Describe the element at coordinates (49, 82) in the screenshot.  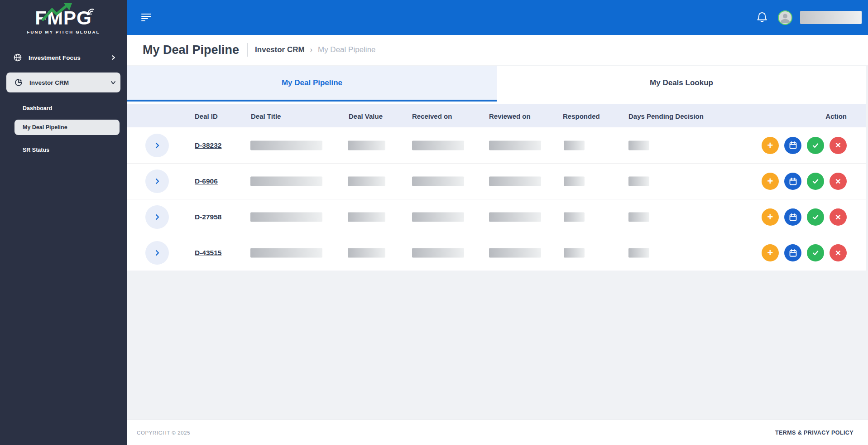
I see `sidebar-item-label: Investor CRM` at that location.